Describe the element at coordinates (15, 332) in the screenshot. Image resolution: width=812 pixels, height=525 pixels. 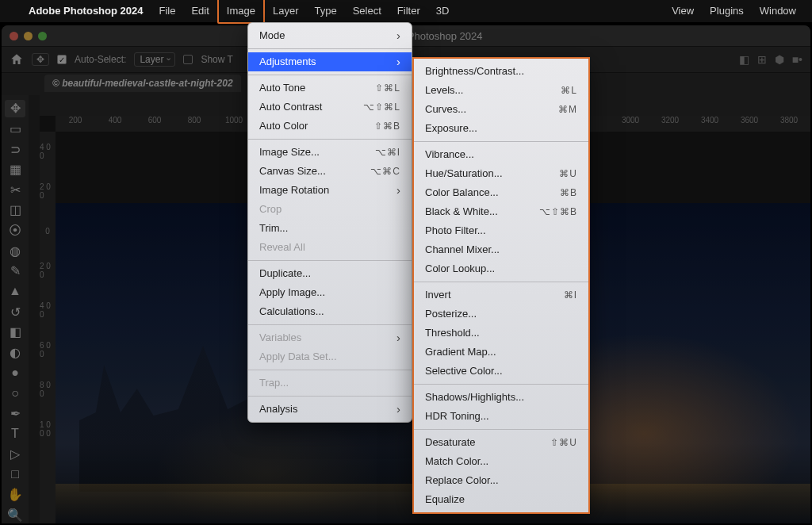
I see `eraser-tool: ◧` at that location.